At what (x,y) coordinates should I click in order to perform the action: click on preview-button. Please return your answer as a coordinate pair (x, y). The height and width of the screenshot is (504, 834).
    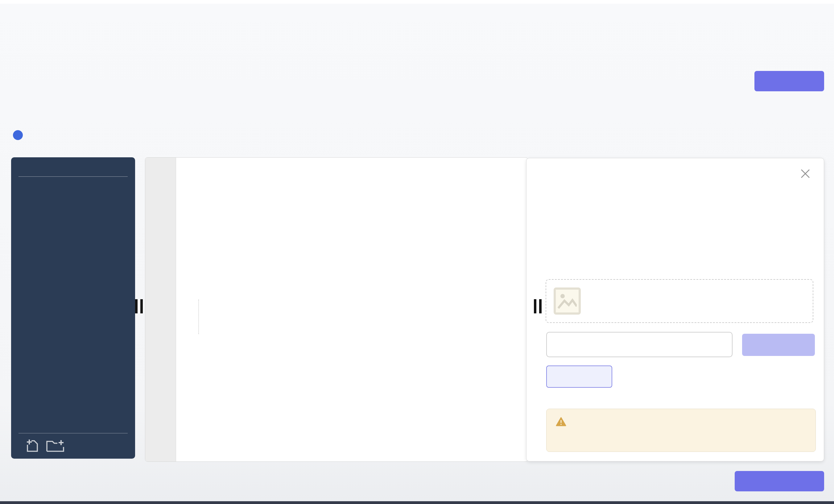
    Looking at the image, I should click on (778, 345).